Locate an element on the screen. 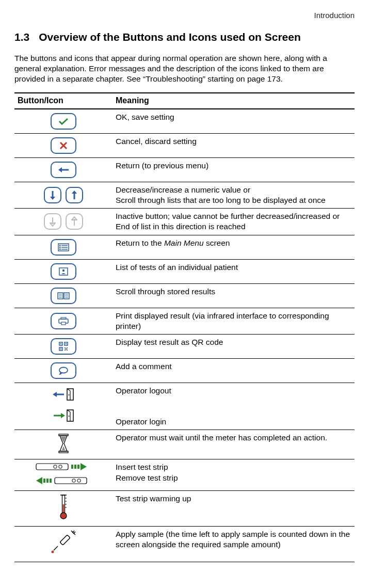 The image size is (369, 588). section-number: 1.3 is located at coordinates (22, 37).